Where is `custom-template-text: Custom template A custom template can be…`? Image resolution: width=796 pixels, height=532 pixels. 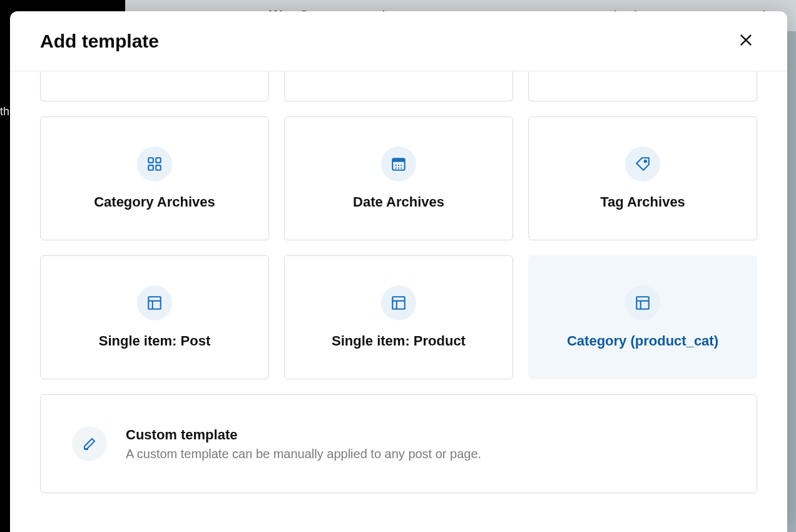 custom-template-text: Custom template A custom template can be… is located at coordinates (304, 444).